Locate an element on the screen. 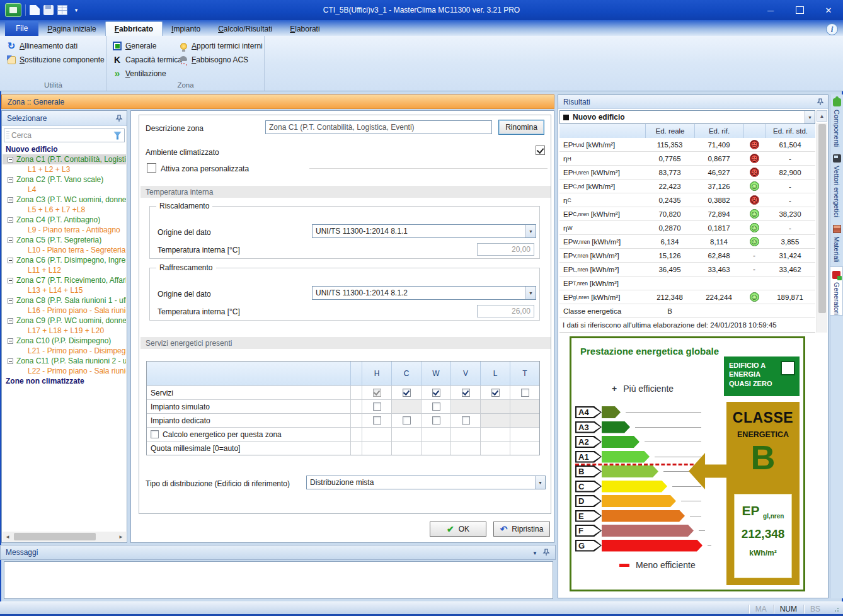 This screenshot has height=616, width=843. tree-item: Zona C1 (P.T. Contabilità, Logistica, Ev… is located at coordinates (64, 159).